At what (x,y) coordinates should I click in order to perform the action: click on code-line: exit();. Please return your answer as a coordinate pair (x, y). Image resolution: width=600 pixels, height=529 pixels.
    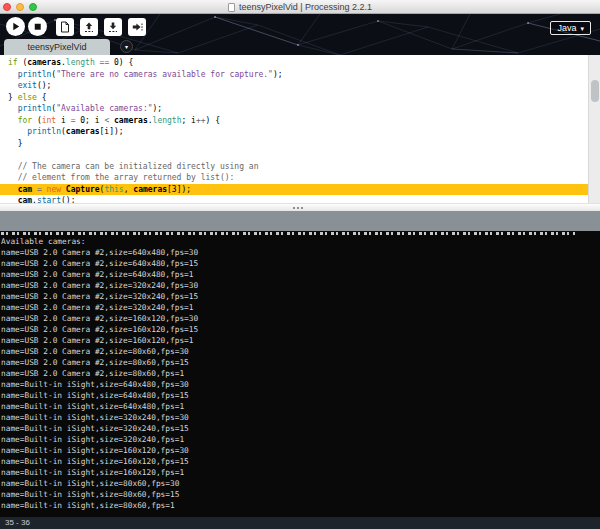
    Looking at the image, I should click on (300, 86).